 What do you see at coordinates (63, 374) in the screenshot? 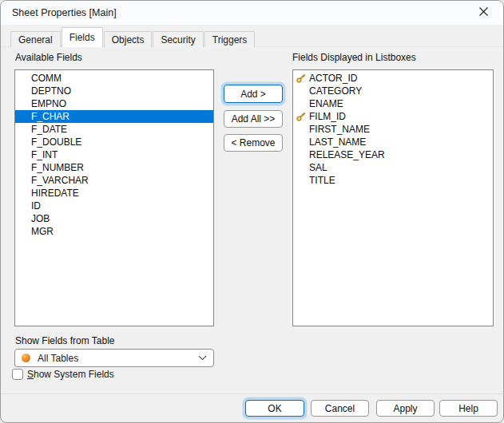
I see `show-system-fields-row: Show System Fields` at bounding box center [63, 374].